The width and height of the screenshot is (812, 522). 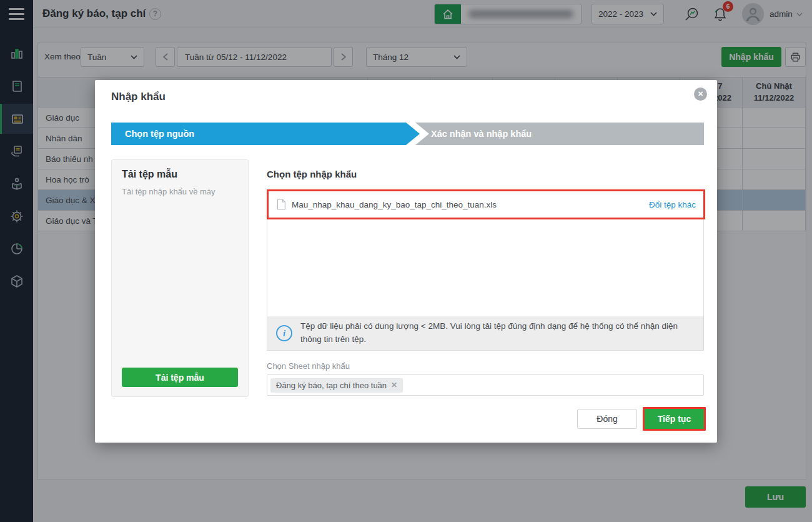 I want to click on sheet-select-label: Chọn Sheet nhập khẩu, so click(x=309, y=366).